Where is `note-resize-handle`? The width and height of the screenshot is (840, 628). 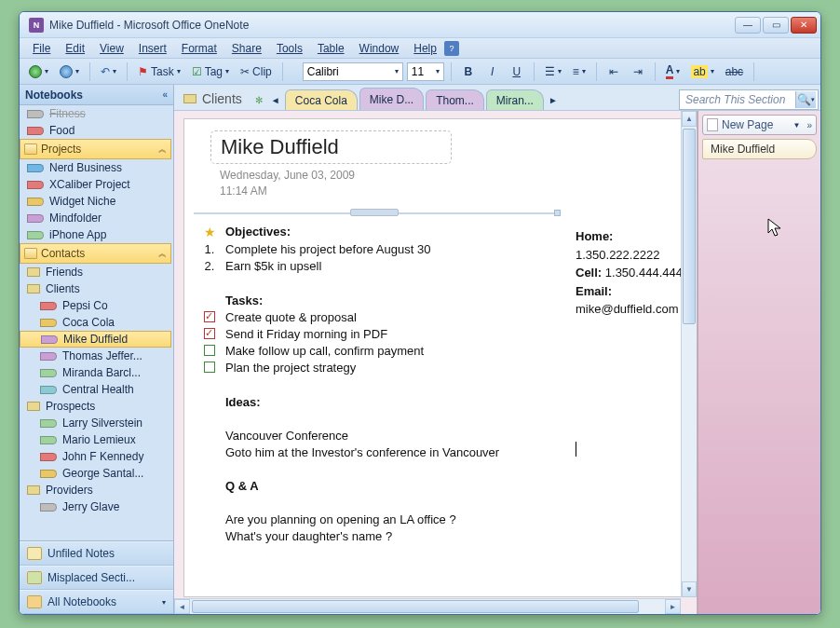 note-resize-handle is located at coordinates (557, 212).